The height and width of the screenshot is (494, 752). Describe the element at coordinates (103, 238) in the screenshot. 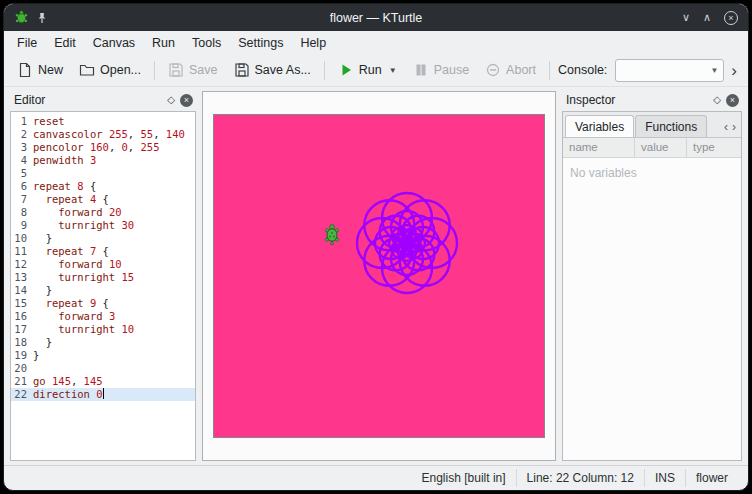

I see `code-line-10: 10 }` at that location.